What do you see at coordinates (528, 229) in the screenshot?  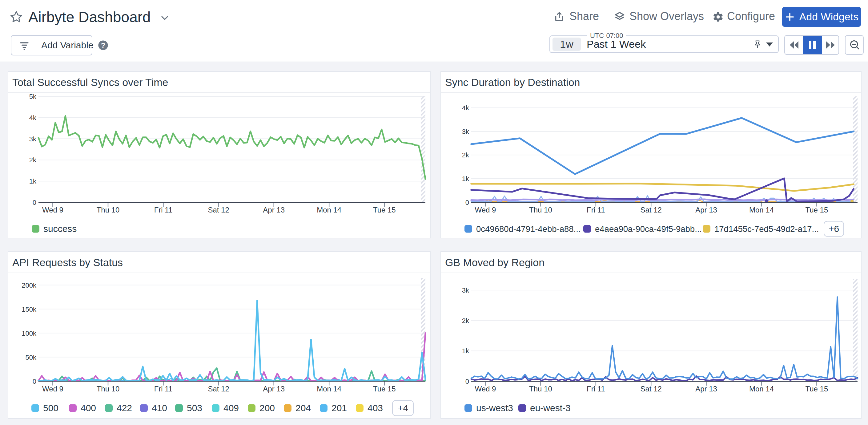 I see `svg-text: 0c49680d-4791-4ebb-a88...` at bounding box center [528, 229].